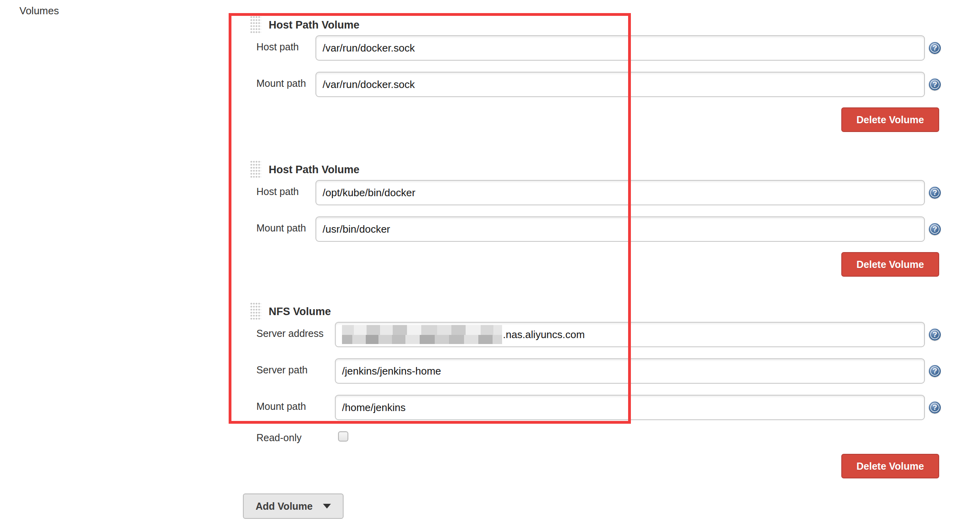 The width and height of the screenshot is (980, 524). Describe the element at coordinates (39, 11) in the screenshot. I see `volumes-section-label: Volumes` at that location.